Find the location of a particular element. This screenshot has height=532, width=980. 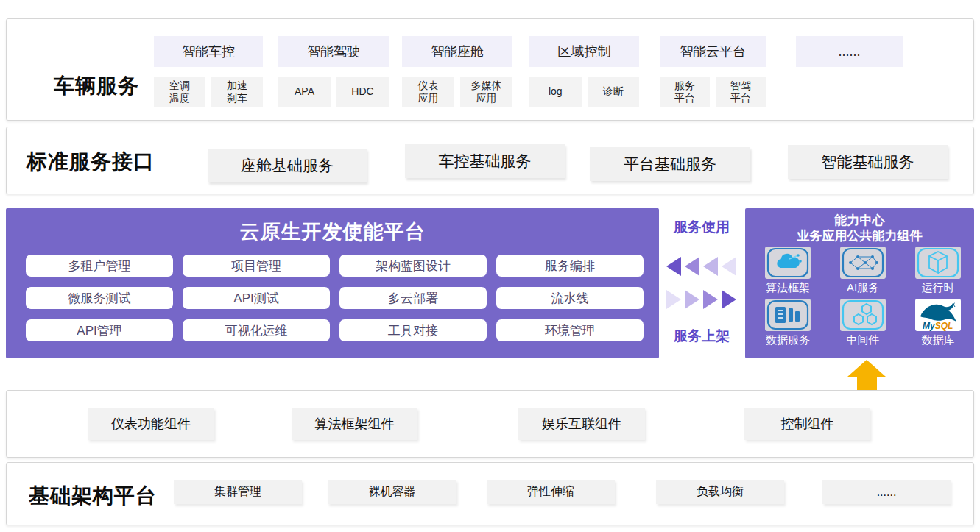

vehicle-category: 智能车控 is located at coordinates (208, 52).